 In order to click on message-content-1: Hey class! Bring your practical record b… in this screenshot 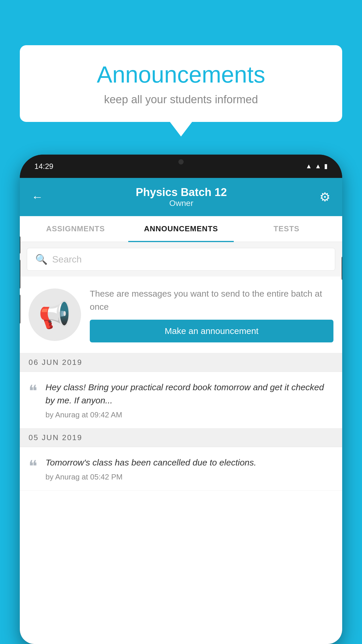, I will do `click(189, 400)`.